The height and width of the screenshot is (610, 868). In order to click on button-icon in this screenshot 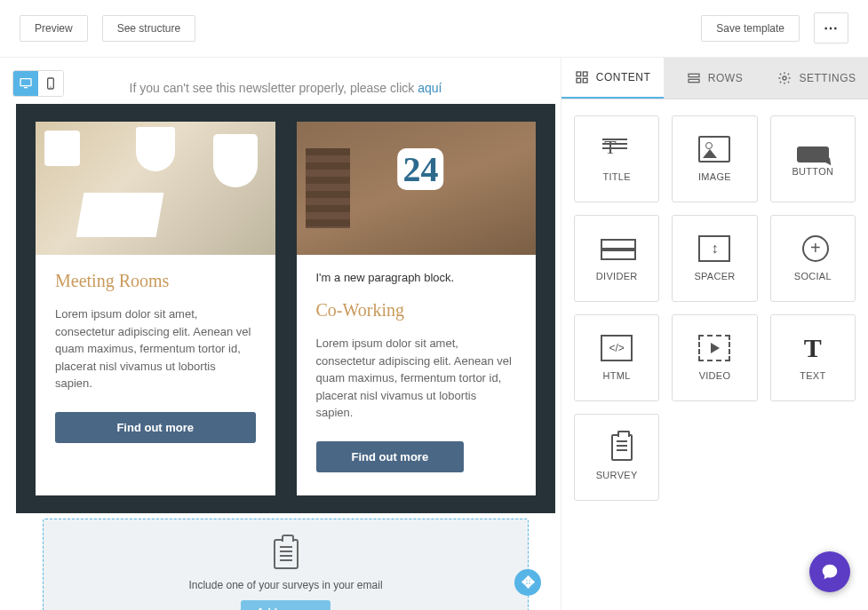, I will do `click(813, 154)`.